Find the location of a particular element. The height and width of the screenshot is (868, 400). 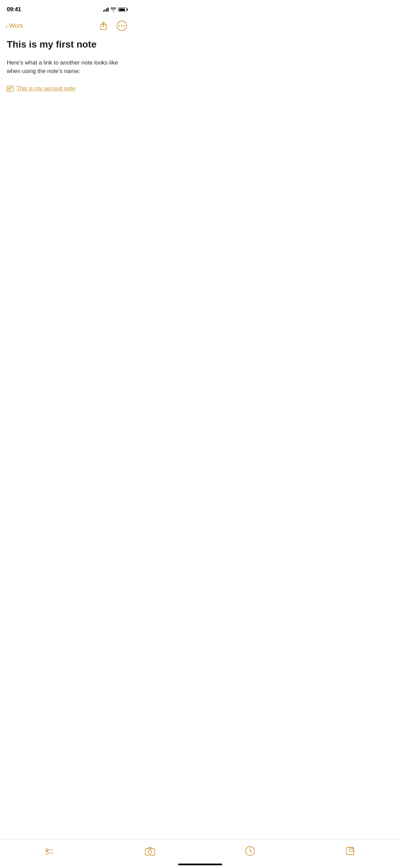

status-time: 09:41 is located at coordinates (14, 10).